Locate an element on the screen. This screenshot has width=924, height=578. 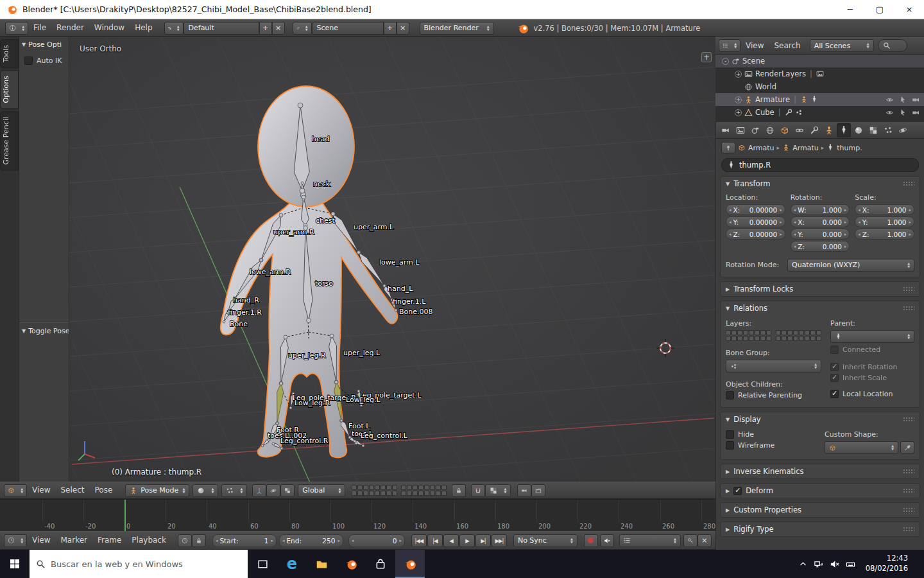
current-frame-indicator is located at coordinates (125, 515).